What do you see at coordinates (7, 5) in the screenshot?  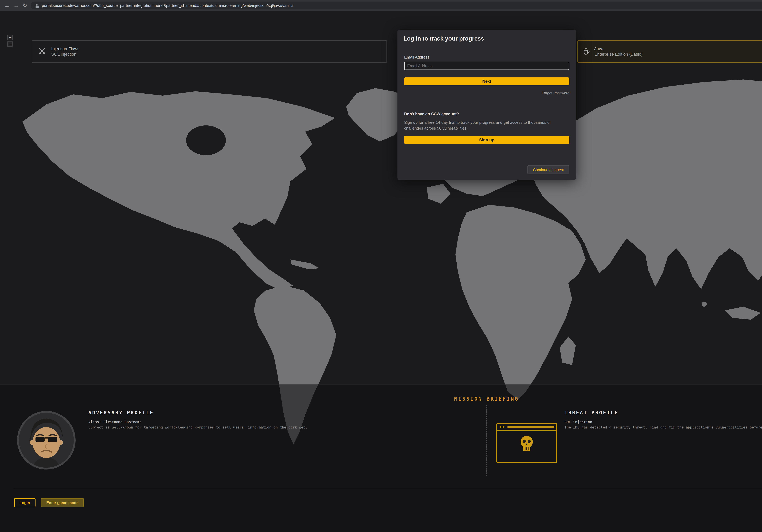 I see `back-button: ←` at bounding box center [7, 5].